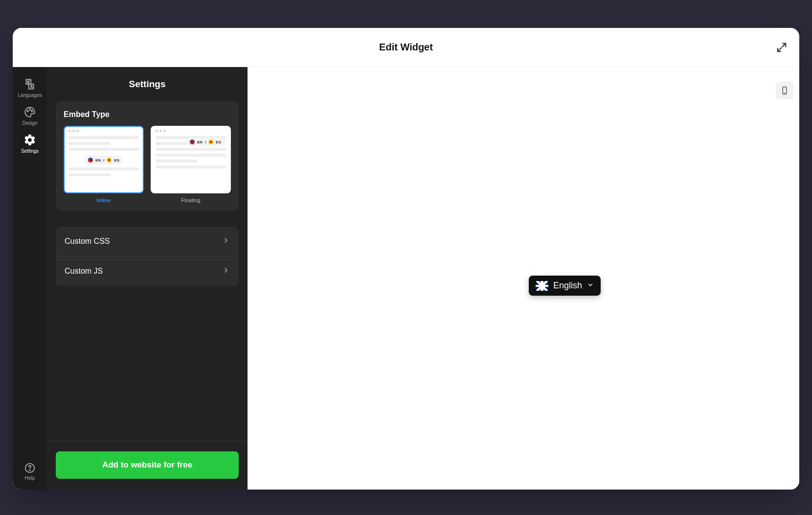 The image size is (812, 515). I want to click on mobile-preview-toggle, so click(785, 91).